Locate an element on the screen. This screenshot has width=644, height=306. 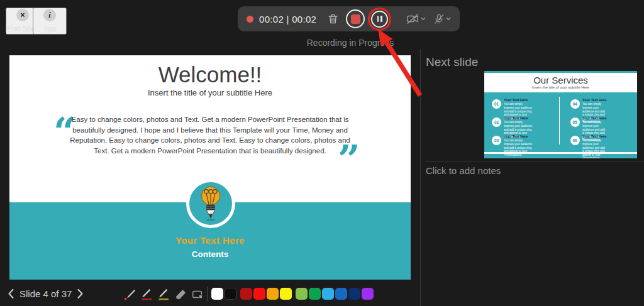
highlighter-tool is located at coordinates (164, 294).